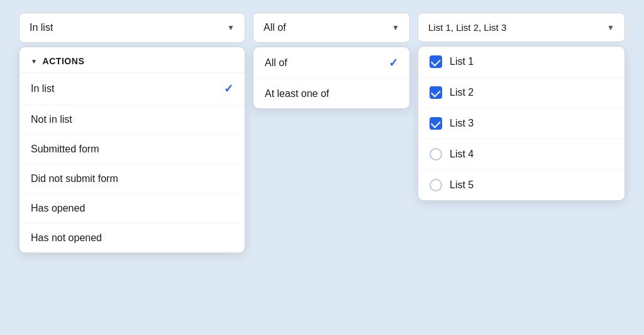 The height and width of the screenshot is (335, 644). Describe the element at coordinates (521, 123) in the screenshot. I see `lists-panel: List 1 List 2 List 3 List 4 List 5` at that location.